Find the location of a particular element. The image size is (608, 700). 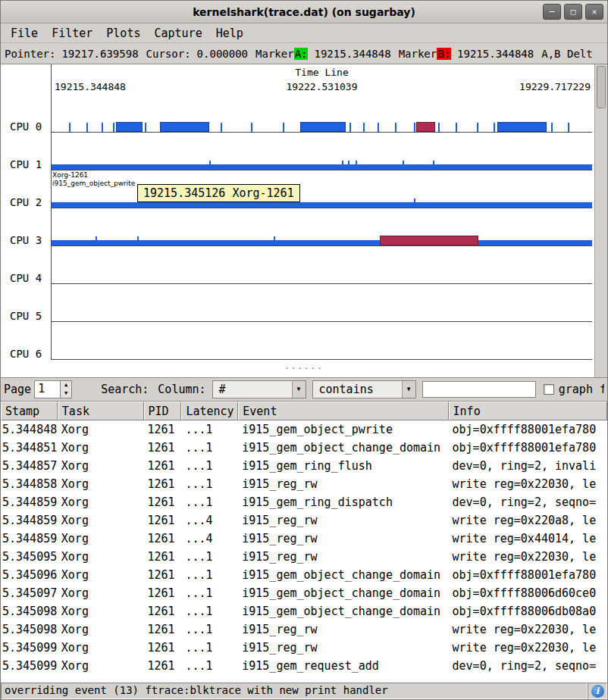

info-icon: i is located at coordinates (597, 691).